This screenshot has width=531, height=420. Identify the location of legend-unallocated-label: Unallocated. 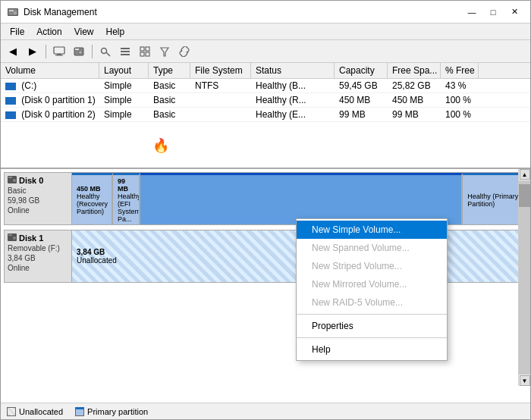
(41, 412).